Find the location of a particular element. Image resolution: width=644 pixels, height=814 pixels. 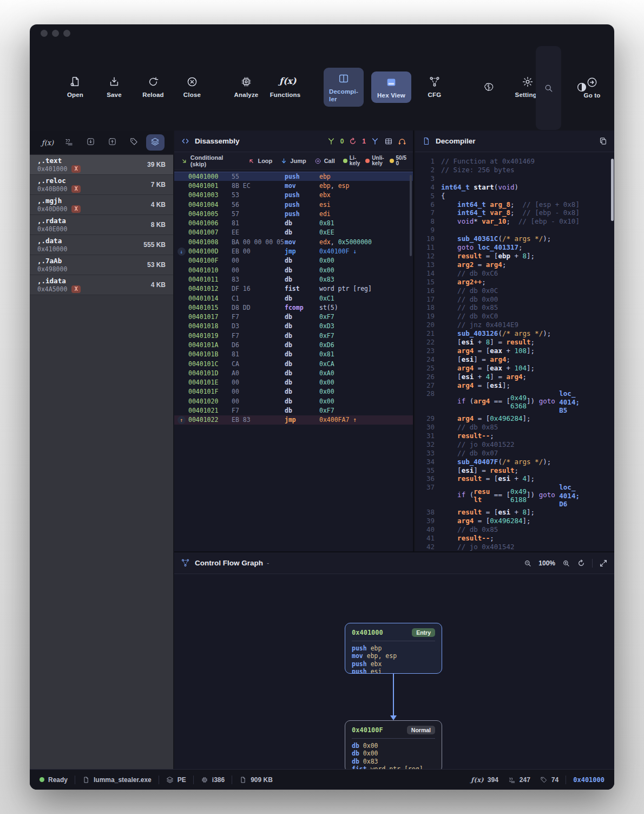

decompiler-line: 30 // db 0x85 is located at coordinates (515, 427).